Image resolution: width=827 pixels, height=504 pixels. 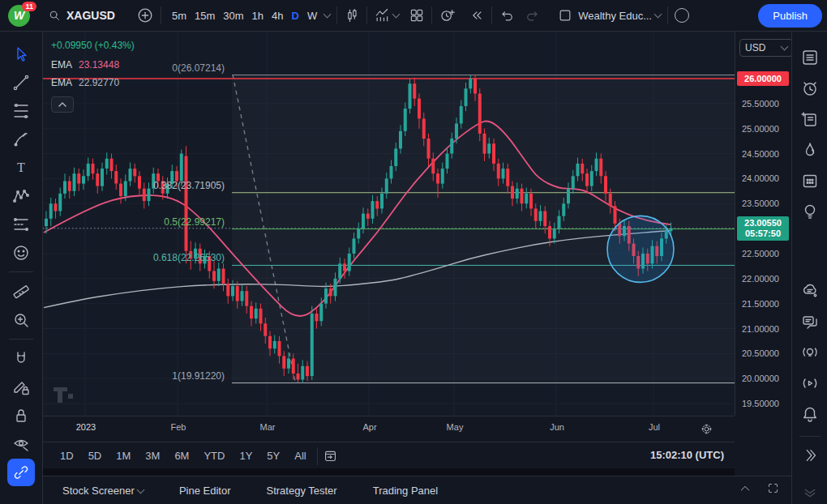 I want to click on indicator-row: EMA23.13448, so click(x=92, y=65).